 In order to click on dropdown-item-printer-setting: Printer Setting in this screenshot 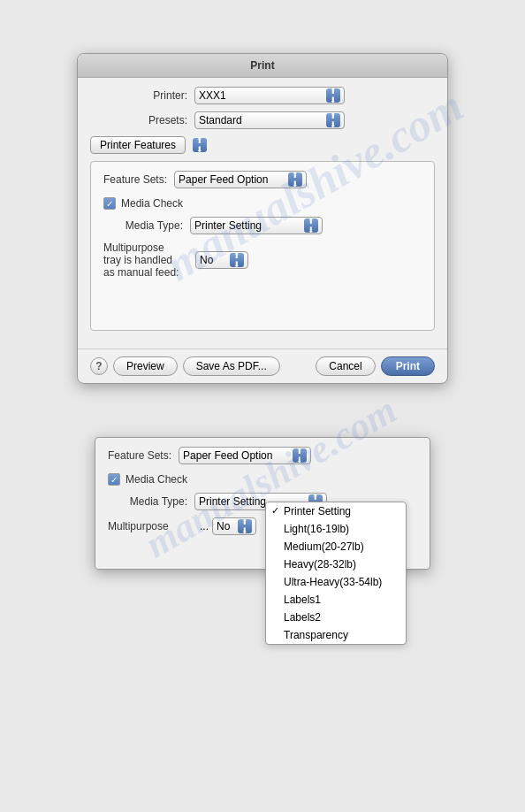, I will do `click(336, 511)`.